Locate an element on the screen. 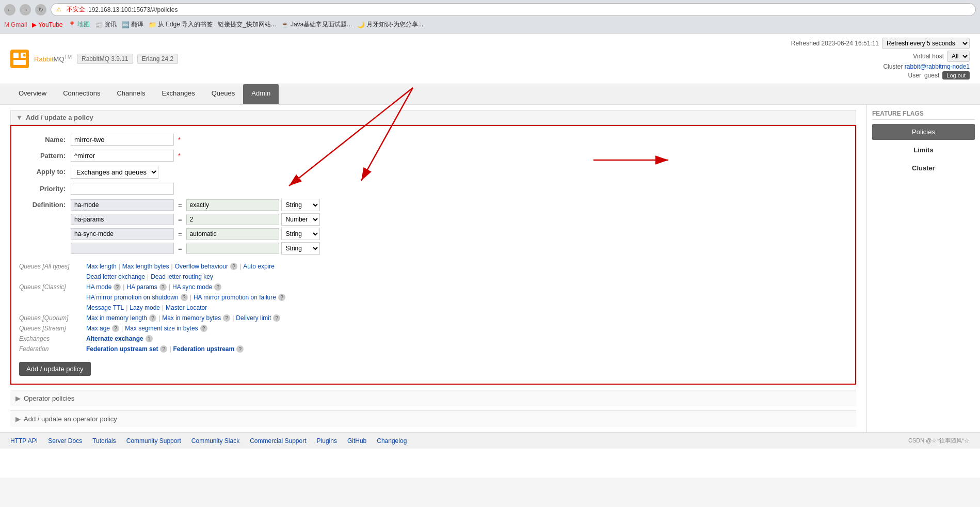 This screenshot has width=980, height=507. back-button: ← is located at coordinates (10, 10).